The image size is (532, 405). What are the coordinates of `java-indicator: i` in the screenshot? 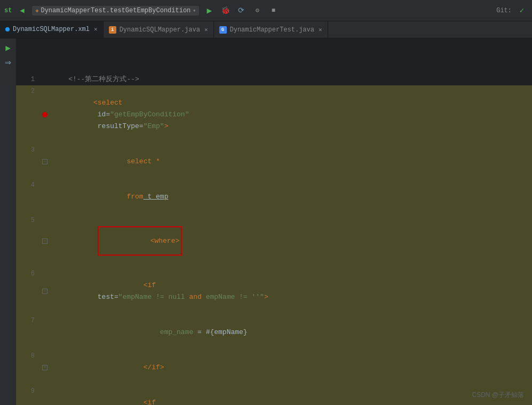 It's located at (113, 30).